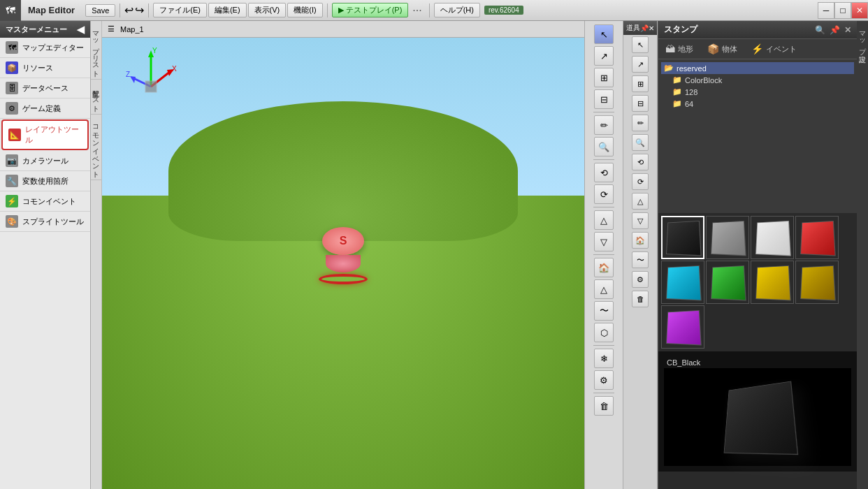 The image size is (868, 489). I want to click on wave-button: 〜, so click(604, 311).